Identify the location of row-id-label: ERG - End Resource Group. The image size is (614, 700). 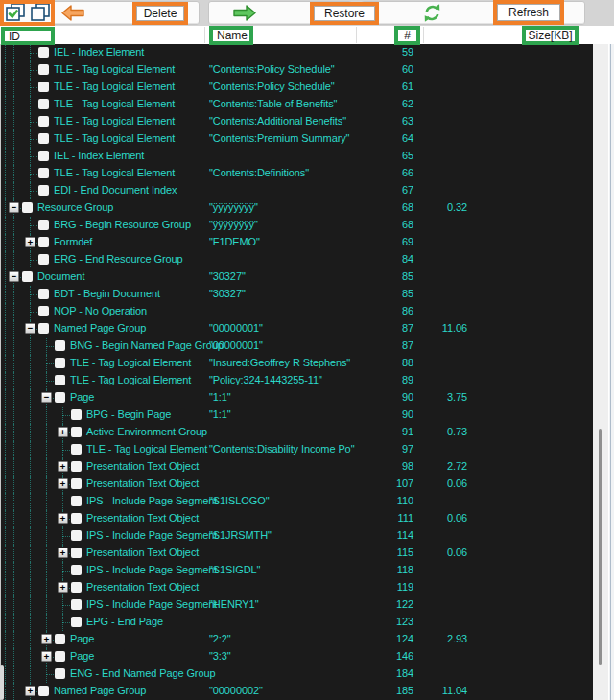
(119, 259).